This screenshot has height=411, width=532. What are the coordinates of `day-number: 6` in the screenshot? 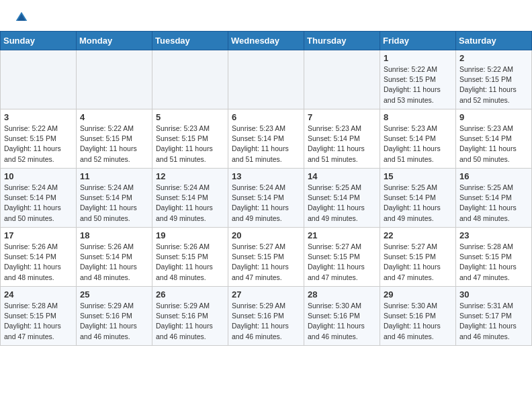 It's located at (266, 117).